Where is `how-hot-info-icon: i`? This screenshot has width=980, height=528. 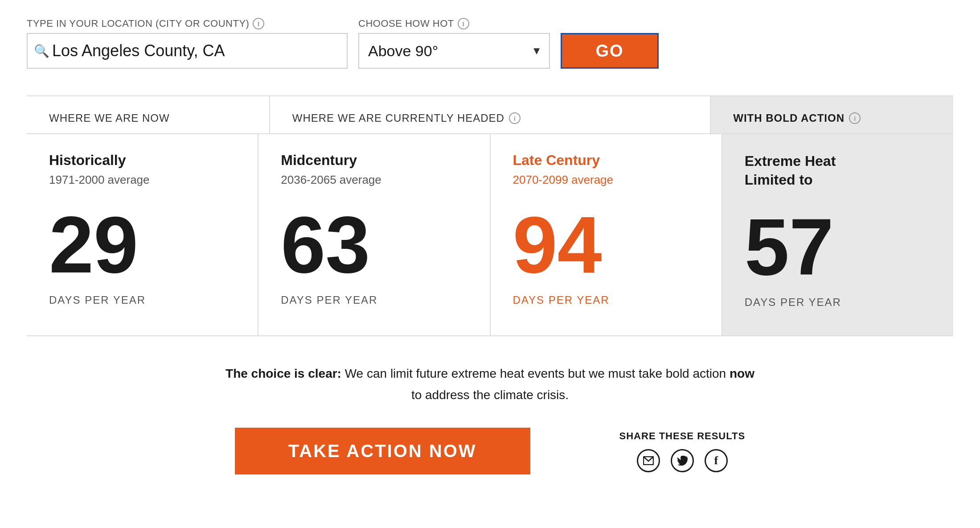
how-hot-info-icon: i is located at coordinates (463, 24).